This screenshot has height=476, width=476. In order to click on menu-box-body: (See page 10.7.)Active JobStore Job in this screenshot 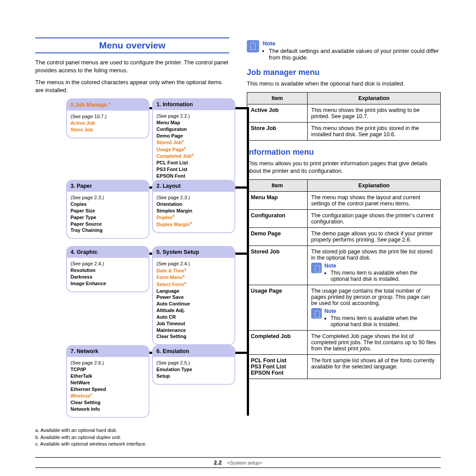, I will do `click(108, 124)`.